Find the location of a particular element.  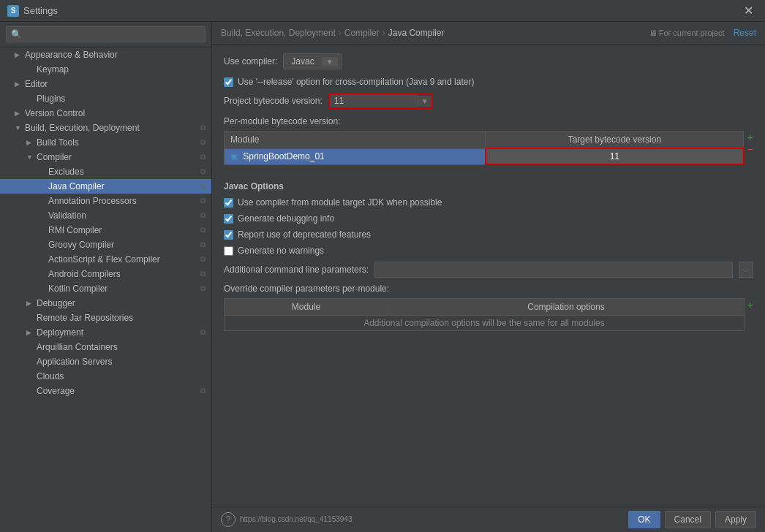

tree-arrow-build-tools is located at coordinates (31, 142).